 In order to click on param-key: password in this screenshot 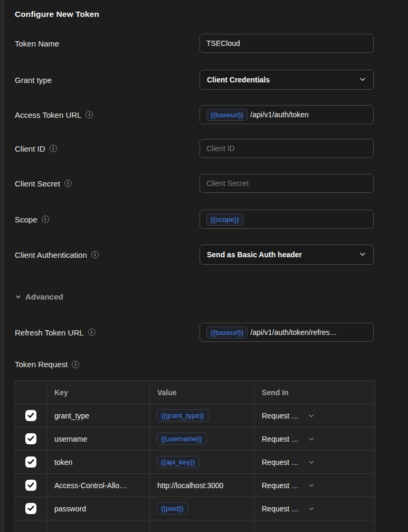, I will do `click(98, 509)`.